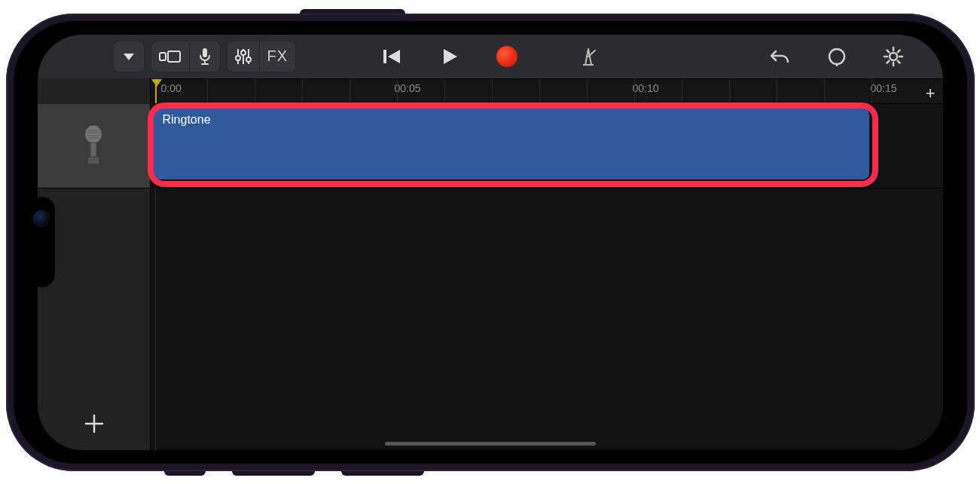  I want to click on track-header, so click(93, 146).